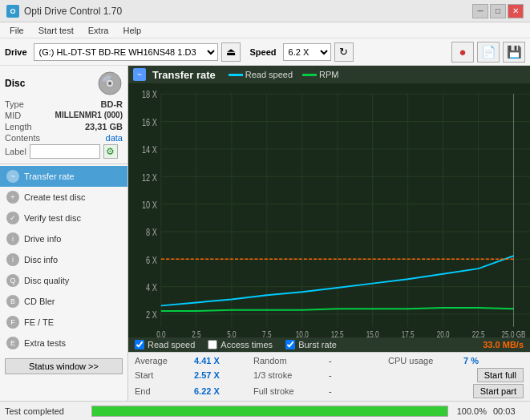  What do you see at coordinates (165, 345) in the screenshot?
I see `checkbox-read-speed: Read speed` at bounding box center [165, 345].